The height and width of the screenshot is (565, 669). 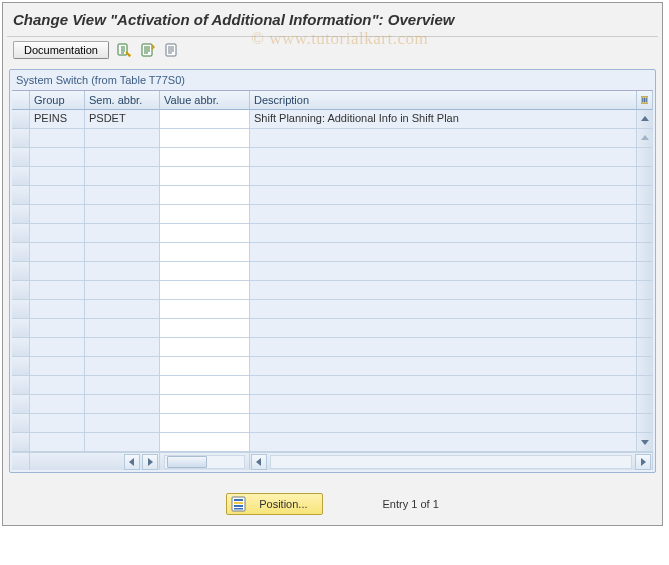 I want to click on scroll-left-icon, so click(x=132, y=462).